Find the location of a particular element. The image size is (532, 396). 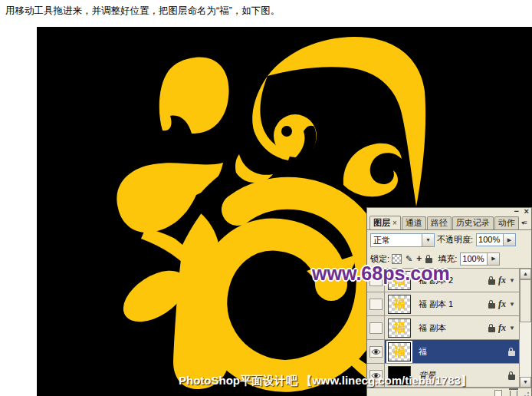

layer-name: 福 副本 1 is located at coordinates (451, 304).